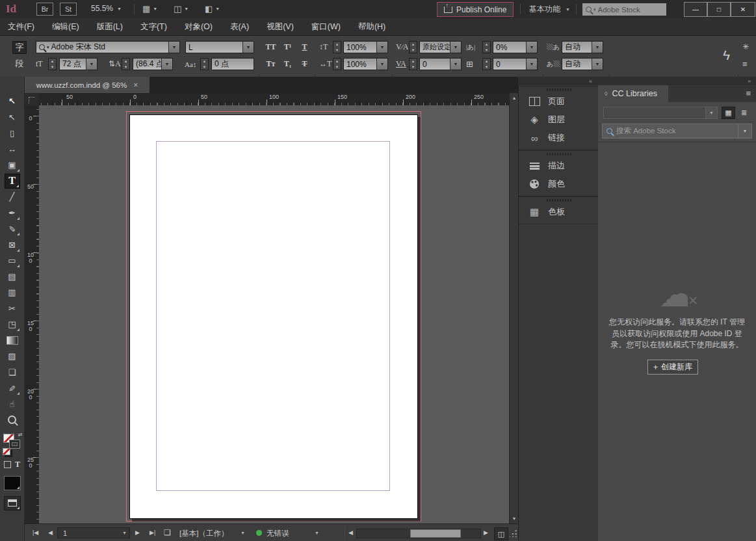 The width and height of the screenshot is (756, 541). What do you see at coordinates (677, 131) in the screenshot?
I see `cc-search-input: 搜索 Adobe Stock ▼` at bounding box center [677, 131].